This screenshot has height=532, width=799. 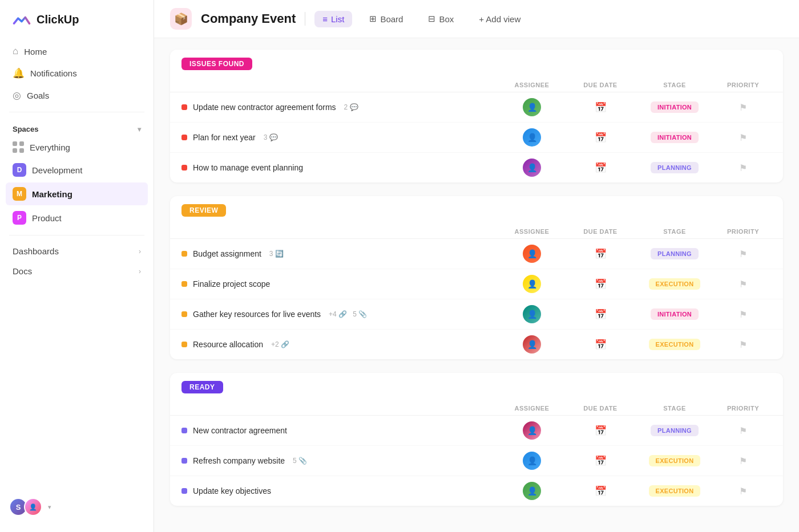 What do you see at coordinates (340, 168) in the screenshot?
I see `task-name-cell: How to manage event planning` at bounding box center [340, 168].